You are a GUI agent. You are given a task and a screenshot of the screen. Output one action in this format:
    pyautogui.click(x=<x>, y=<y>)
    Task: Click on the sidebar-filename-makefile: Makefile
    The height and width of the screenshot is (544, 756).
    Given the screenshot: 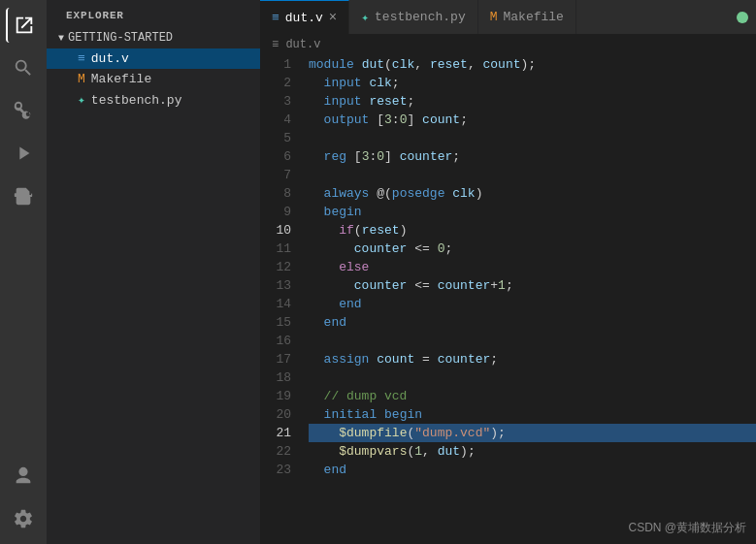 What is the action you would take?
    pyautogui.click(x=121, y=80)
    